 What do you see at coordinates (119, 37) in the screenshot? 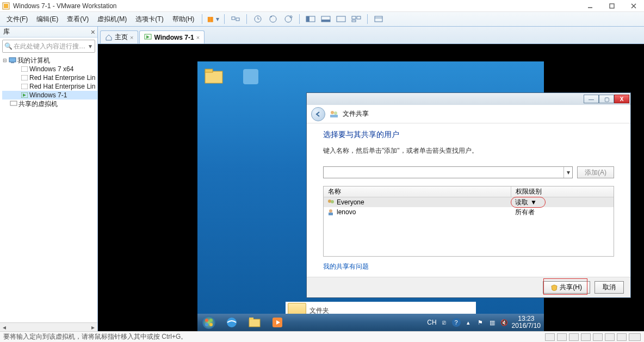
I see `tab-home: 主页 ×` at bounding box center [119, 37].